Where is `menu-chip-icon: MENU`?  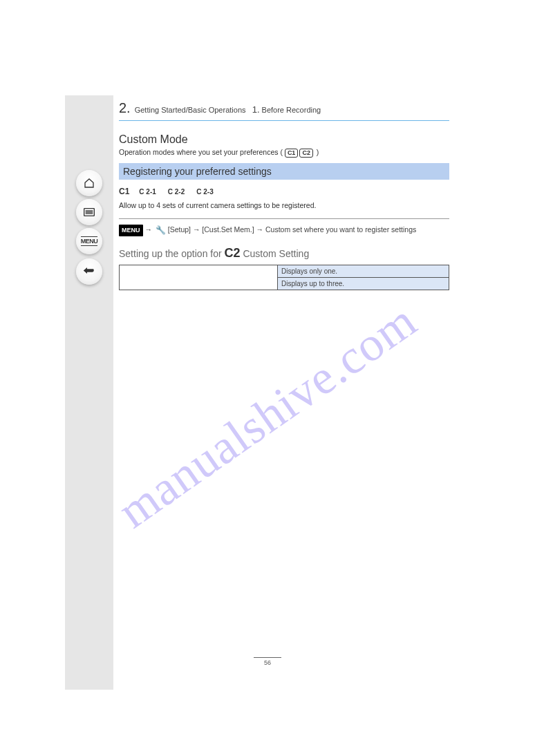 menu-chip-icon: MENU is located at coordinates (131, 231).